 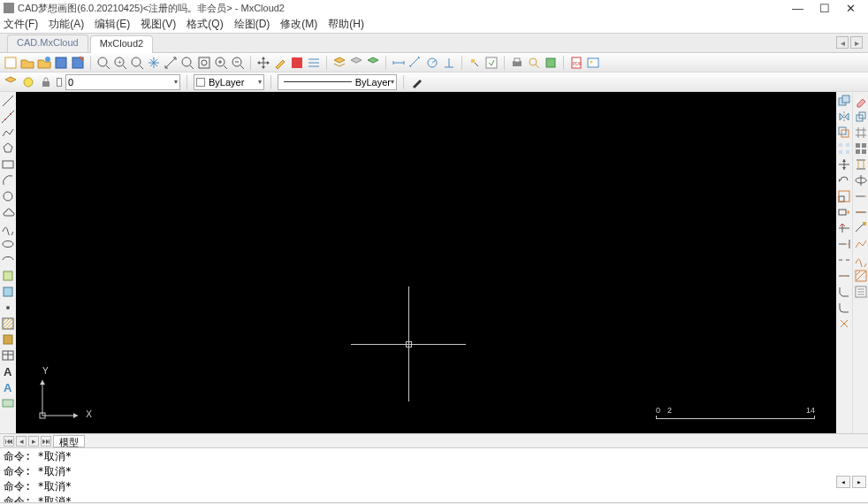 What do you see at coordinates (46, 441) in the screenshot?
I see `layout-last-icon: ⏭` at bounding box center [46, 441].